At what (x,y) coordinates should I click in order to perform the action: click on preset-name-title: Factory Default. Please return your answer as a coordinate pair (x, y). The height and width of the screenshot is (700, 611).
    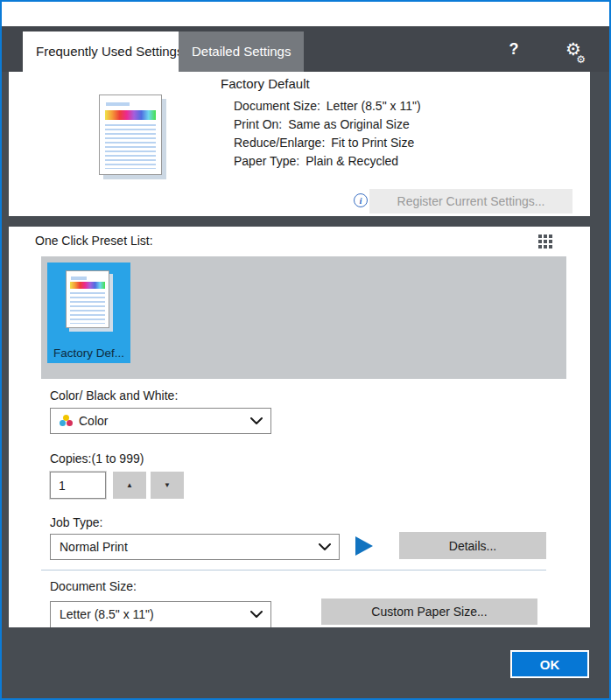
    Looking at the image, I should click on (265, 84).